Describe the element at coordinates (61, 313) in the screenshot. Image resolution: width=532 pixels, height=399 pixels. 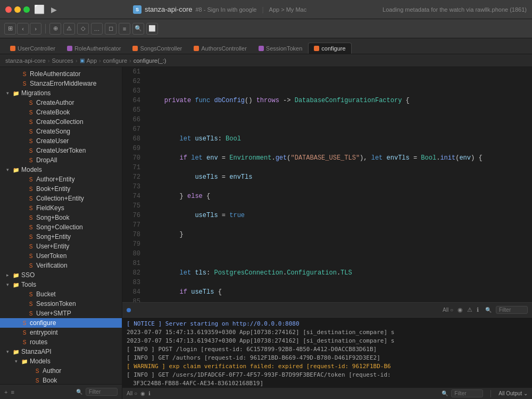
I see `sidebar-item-User+SMTP: S User+SMTP` at that location.